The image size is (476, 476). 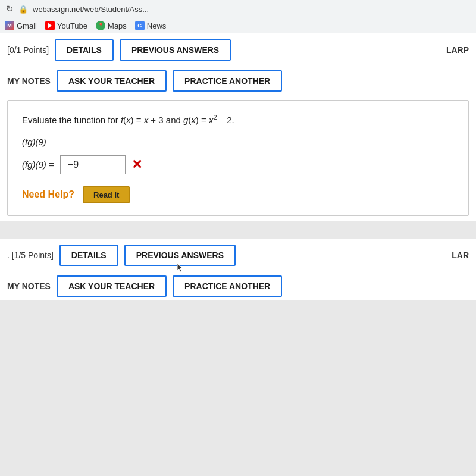 I want to click on section-gap, so click(x=238, y=230).